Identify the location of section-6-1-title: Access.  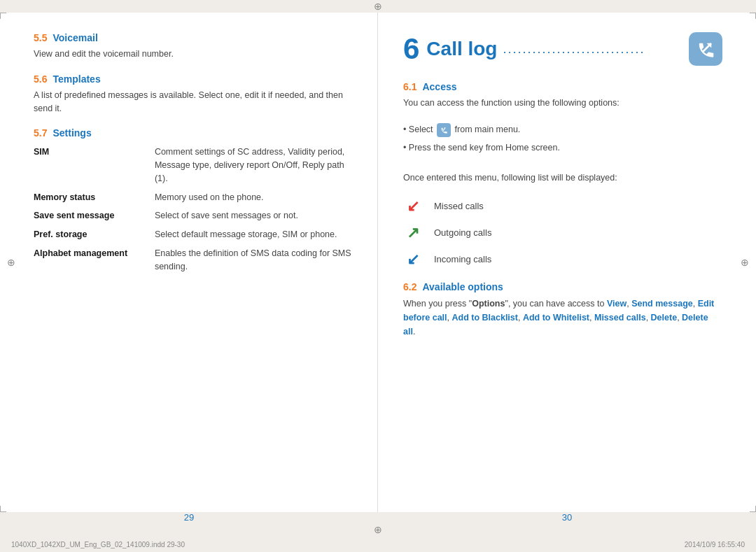
(440, 87).